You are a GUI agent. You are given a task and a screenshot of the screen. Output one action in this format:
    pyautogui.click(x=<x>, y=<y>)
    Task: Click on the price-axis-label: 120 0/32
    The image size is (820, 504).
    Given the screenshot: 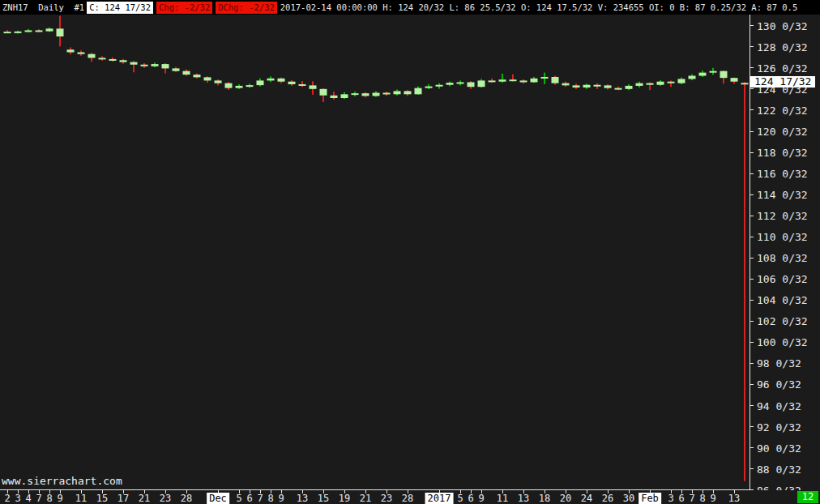 What is the action you would take?
    pyautogui.click(x=783, y=131)
    